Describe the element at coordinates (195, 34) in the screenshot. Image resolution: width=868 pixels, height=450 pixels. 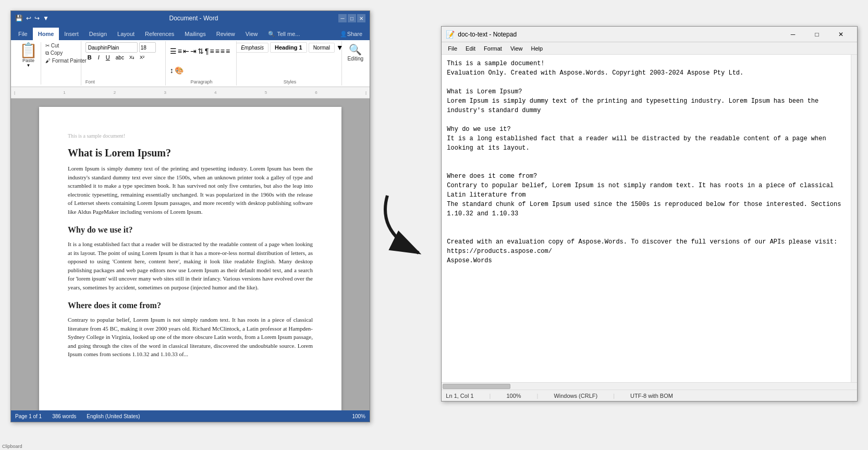
I see `tab-mailings: Mailings` at that location.